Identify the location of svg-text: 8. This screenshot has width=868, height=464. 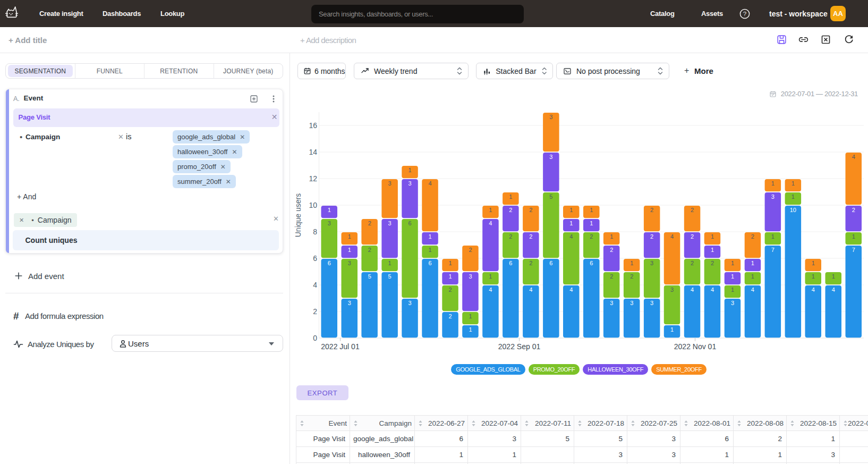
(315, 232).